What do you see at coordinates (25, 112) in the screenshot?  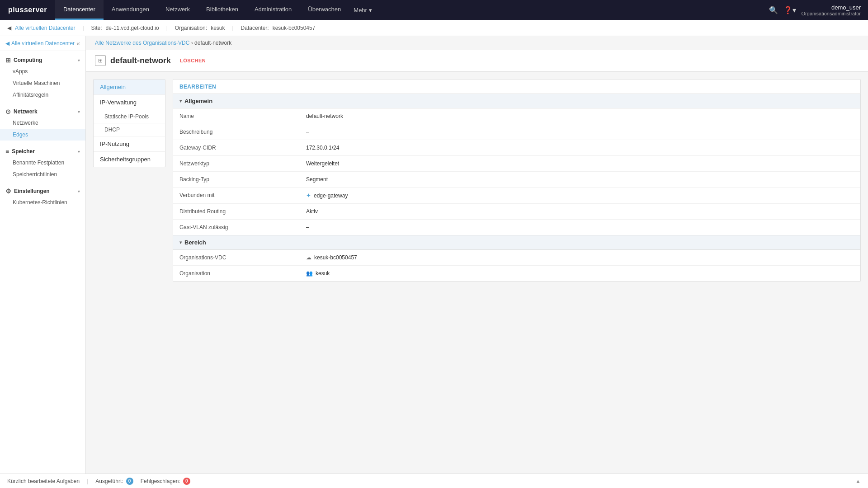 I see `netzwerk-label: Netzwerk` at bounding box center [25, 112].